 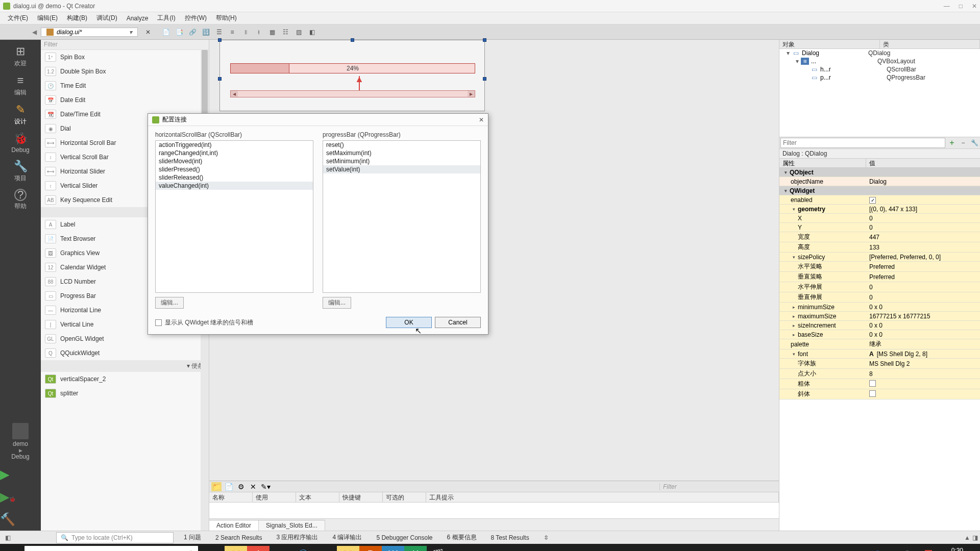 I want to click on tab-signals-slots: Signals_Slots Ed..., so click(x=292, y=525).